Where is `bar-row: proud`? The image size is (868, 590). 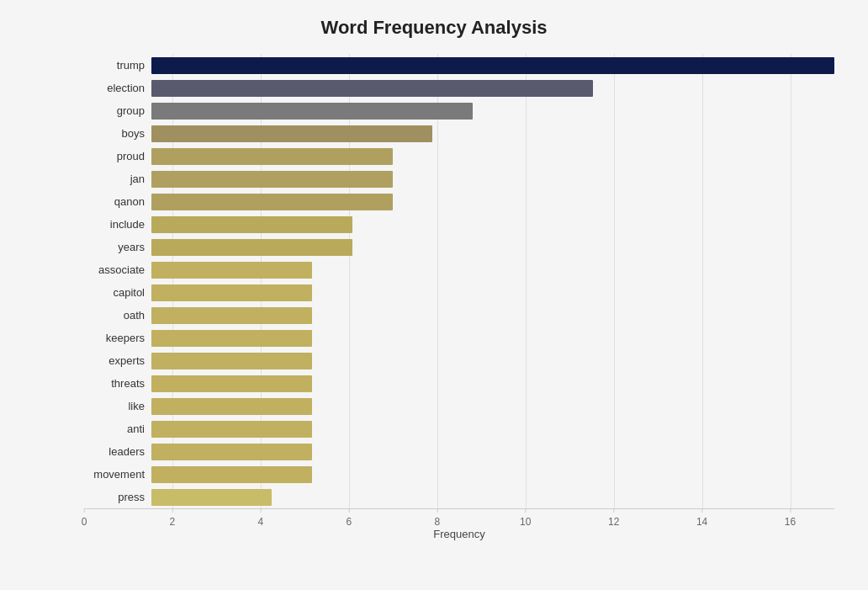 bar-row: proud is located at coordinates (459, 157).